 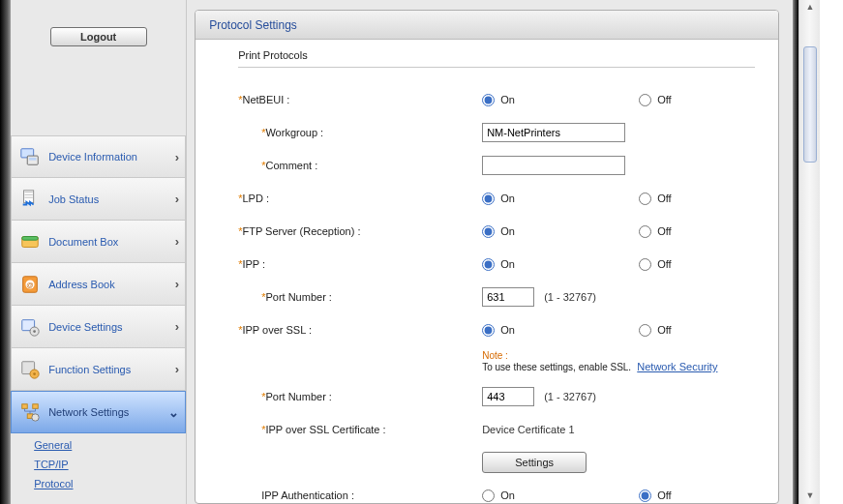 What do you see at coordinates (810, 104) in the screenshot?
I see `scroll-thumb` at bounding box center [810, 104].